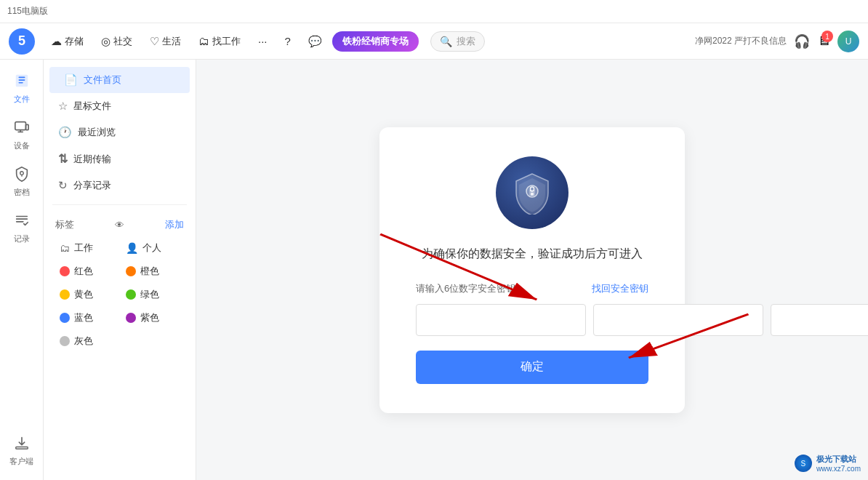 The width and height of the screenshot is (868, 480). I want to click on strip-label-record: 记录, so click(22, 239).